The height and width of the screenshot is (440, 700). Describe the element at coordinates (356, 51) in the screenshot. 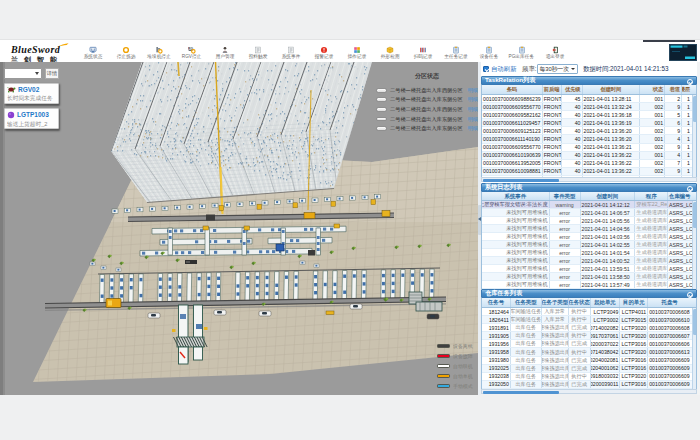

I see `toolbar-item-operation-records: 操作记录` at that location.